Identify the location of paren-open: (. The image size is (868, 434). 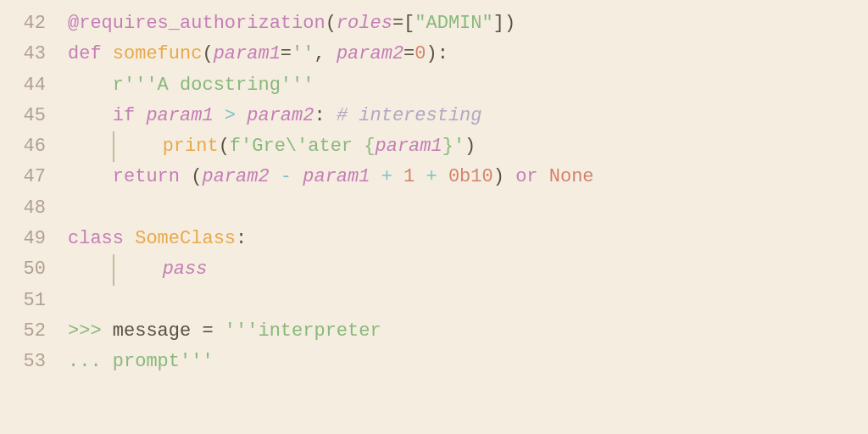
(331, 24).